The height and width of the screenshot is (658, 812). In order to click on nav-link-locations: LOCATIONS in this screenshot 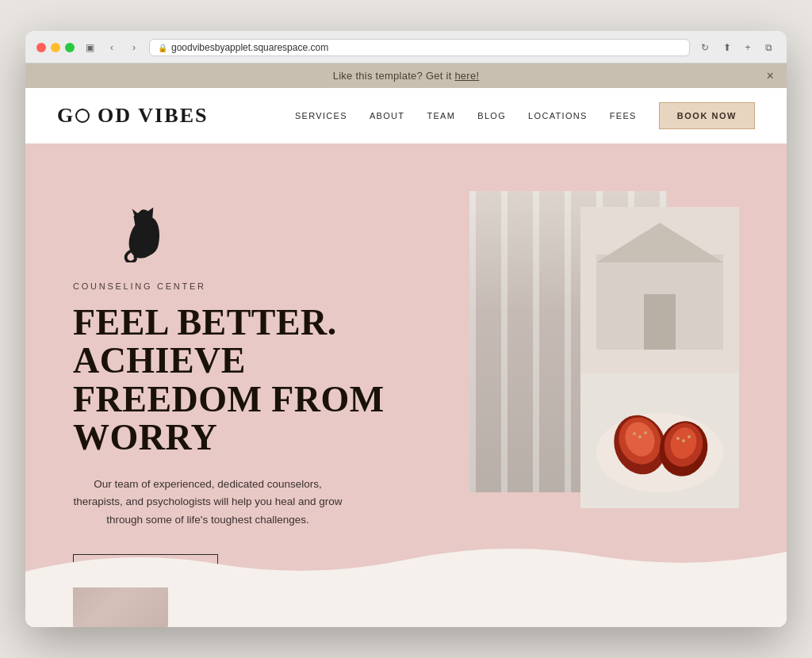, I will do `click(558, 116)`.